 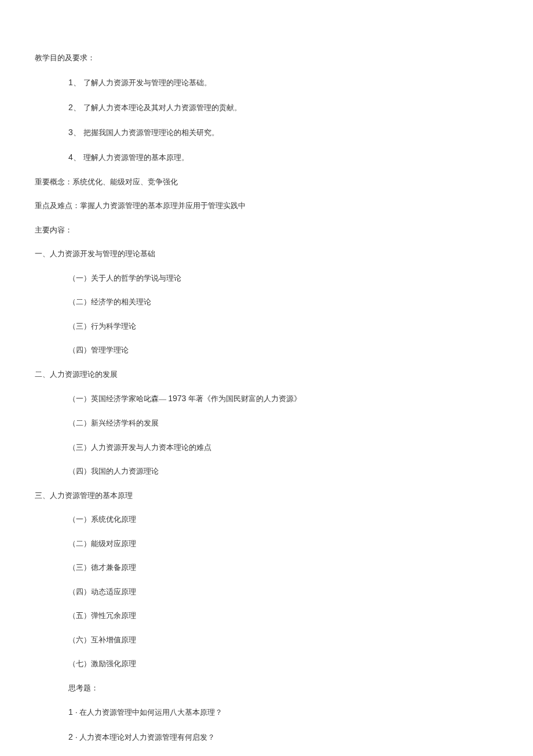 What do you see at coordinates (266, 254) in the screenshot?
I see `part1-title: 一、人力资源开发与管理的理论基础` at bounding box center [266, 254].